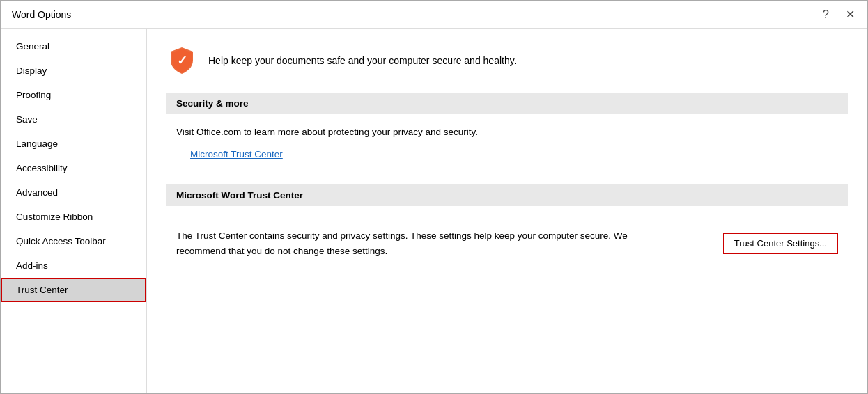  I want to click on trust-center-settings-button: Trust Center Settings..., so click(780, 244).